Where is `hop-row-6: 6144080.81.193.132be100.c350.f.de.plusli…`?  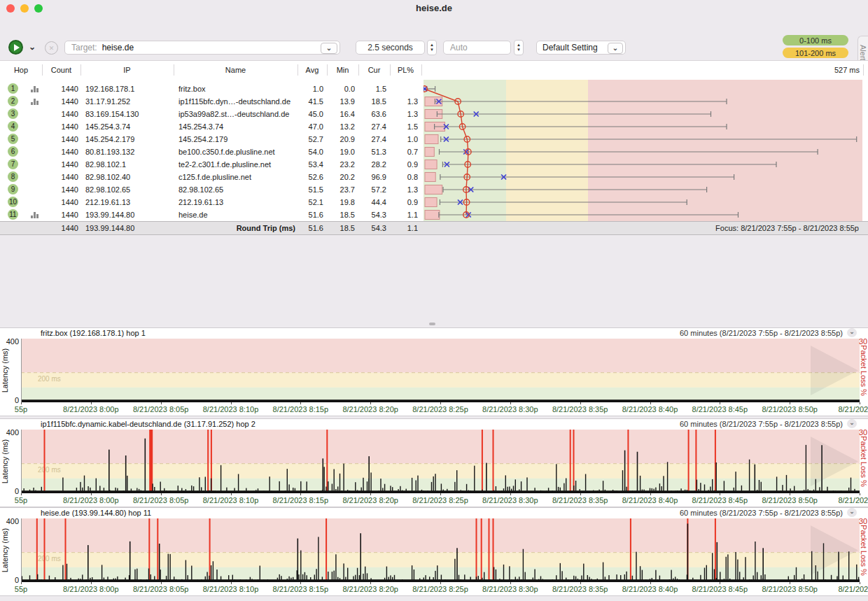 hop-row-6: 6144080.81.193.132be100.c350.f.de.plusli… is located at coordinates (434, 152).